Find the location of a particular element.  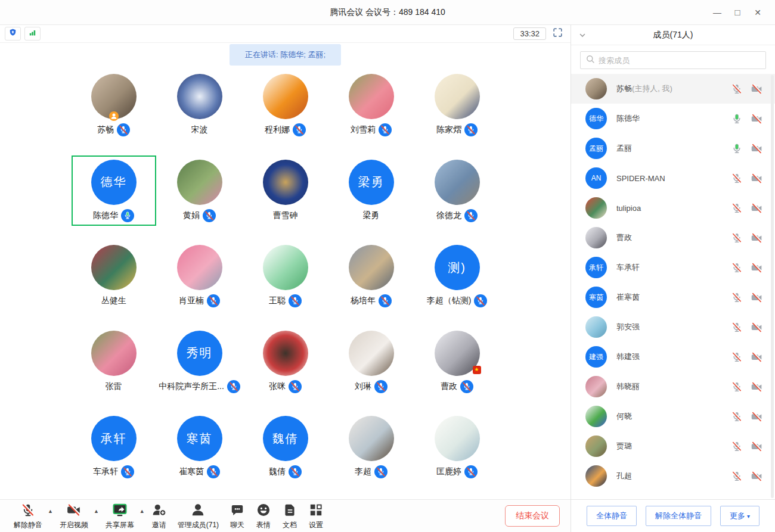

member-row: 建强 韩建强 is located at coordinates (673, 357).